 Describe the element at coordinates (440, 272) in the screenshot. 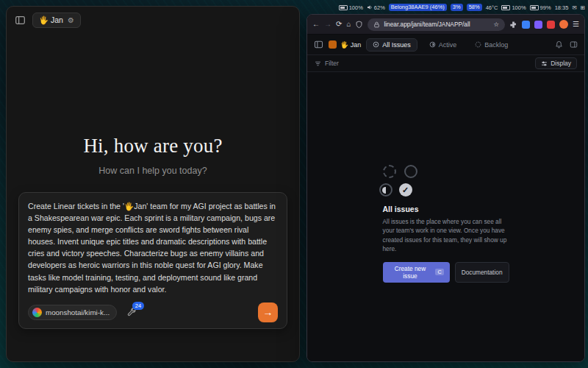

I see `shortcut-key-badge: C` at that location.